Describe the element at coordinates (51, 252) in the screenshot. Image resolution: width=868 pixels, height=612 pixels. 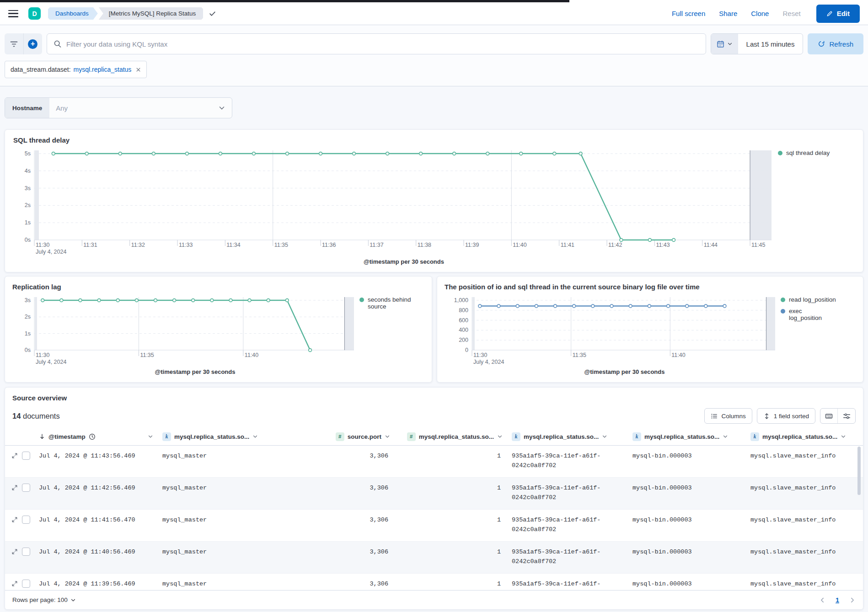
I see `svg-text: July 4, 2024` at that location.